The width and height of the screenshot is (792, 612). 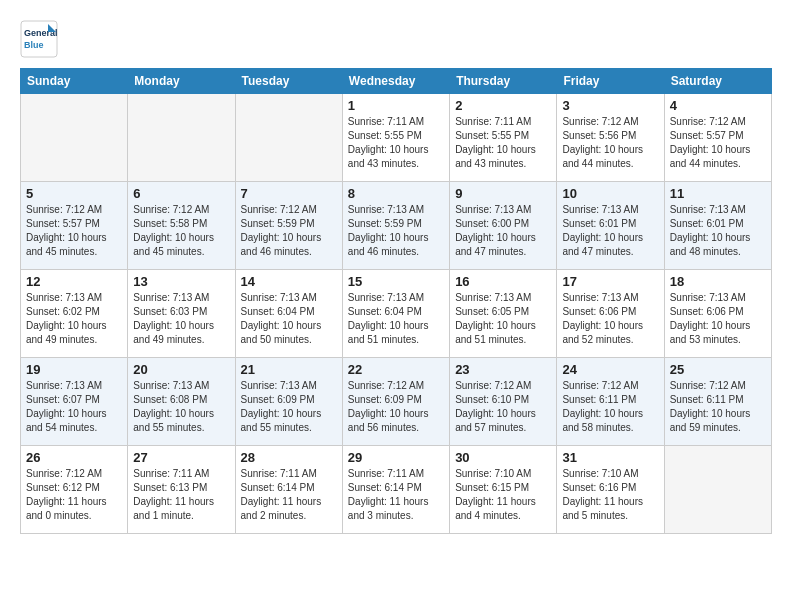 What do you see at coordinates (181, 458) in the screenshot?
I see `day-number: 27` at bounding box center [181, 458].